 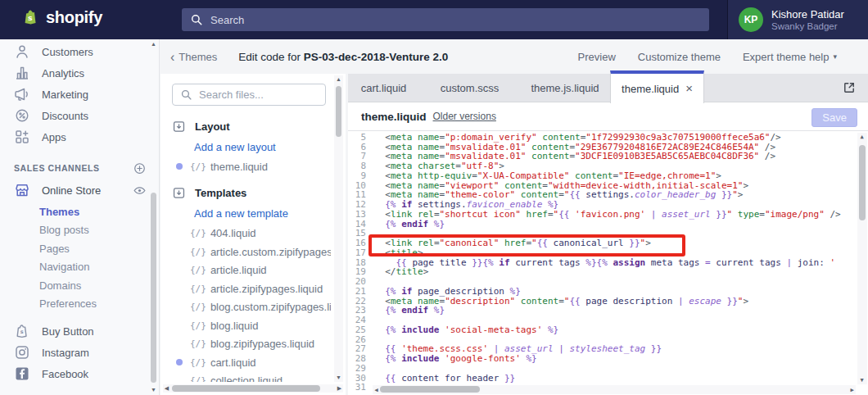 I want to click on sidebar-item-facebook: Facebook, so click(x=79, y=374).